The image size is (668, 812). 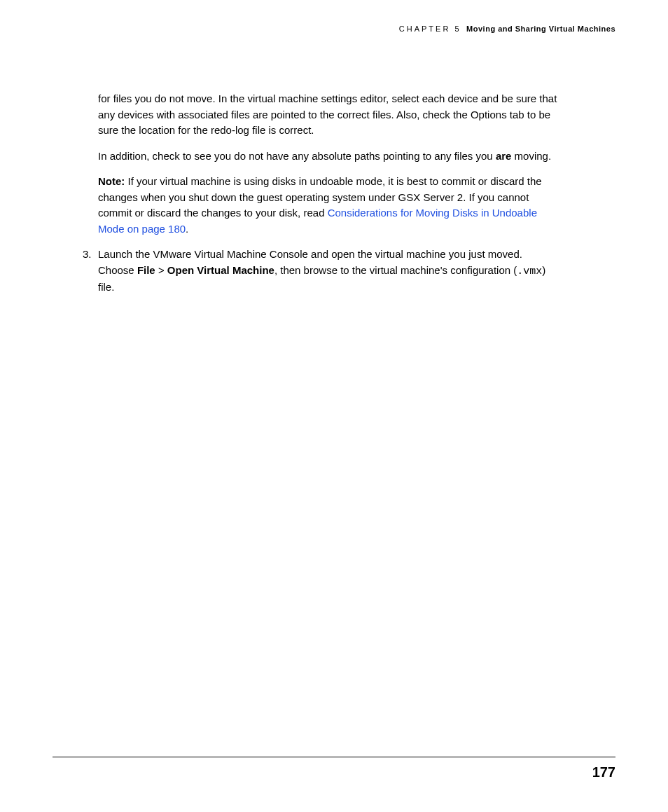 What do you see at coordinates (146, 270) in the screenshot?
I see `ui-menu-text: File` at bounding box center [146, 270].